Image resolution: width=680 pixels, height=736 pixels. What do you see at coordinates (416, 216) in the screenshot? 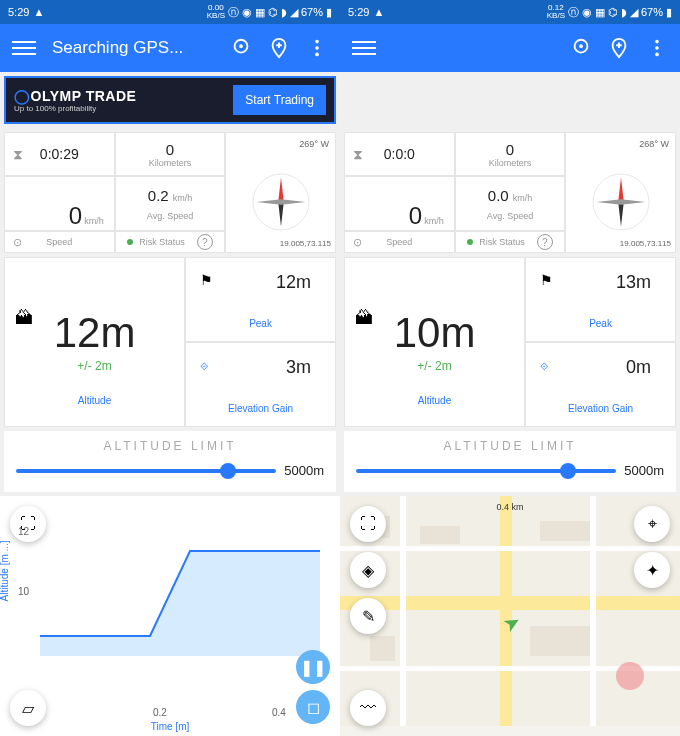
I see `speed-value: 0` at bounding box center [416, 216].